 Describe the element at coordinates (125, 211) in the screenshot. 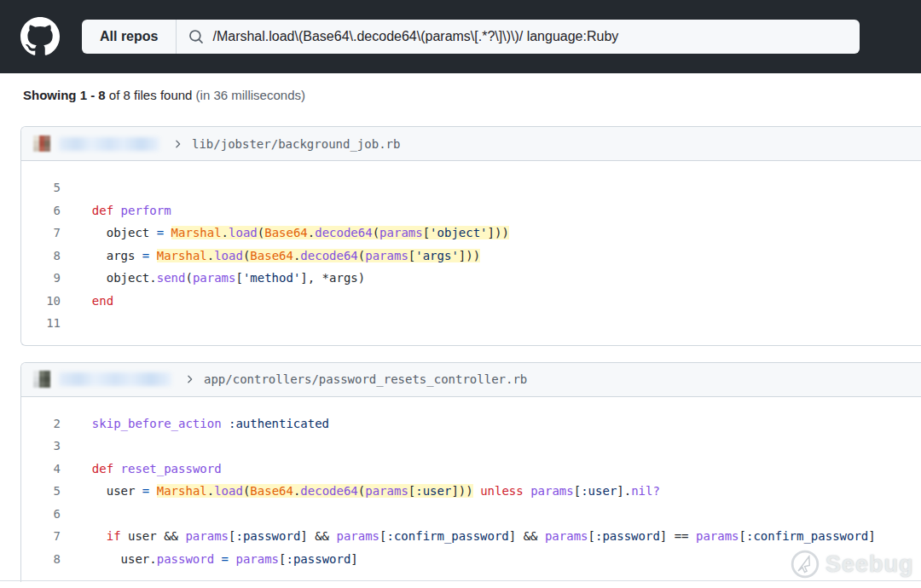

I see `code-text: def perform` at that location.